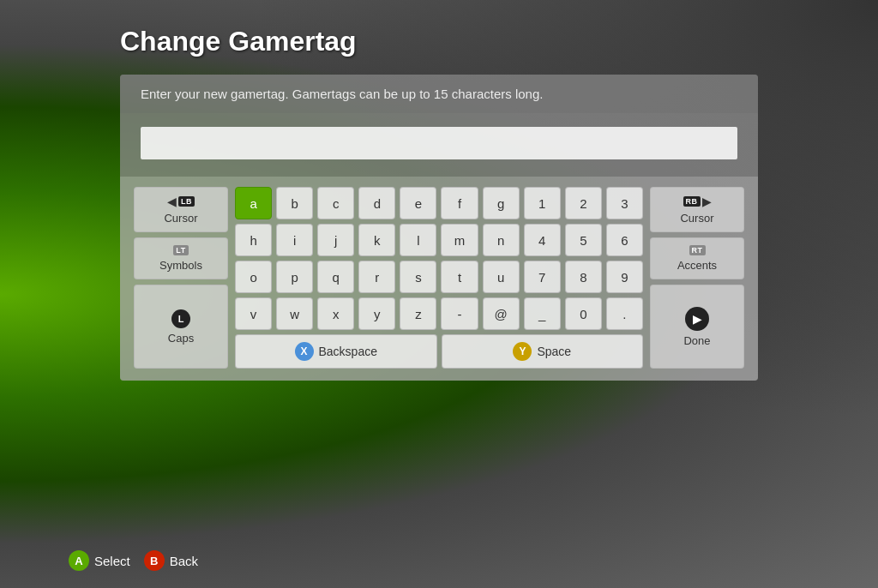 The width and height of the screenshot is (878, 588). Describe the element at coordinates (181, 338) in the screenshot. I see `caps-label: Caps` at that location.